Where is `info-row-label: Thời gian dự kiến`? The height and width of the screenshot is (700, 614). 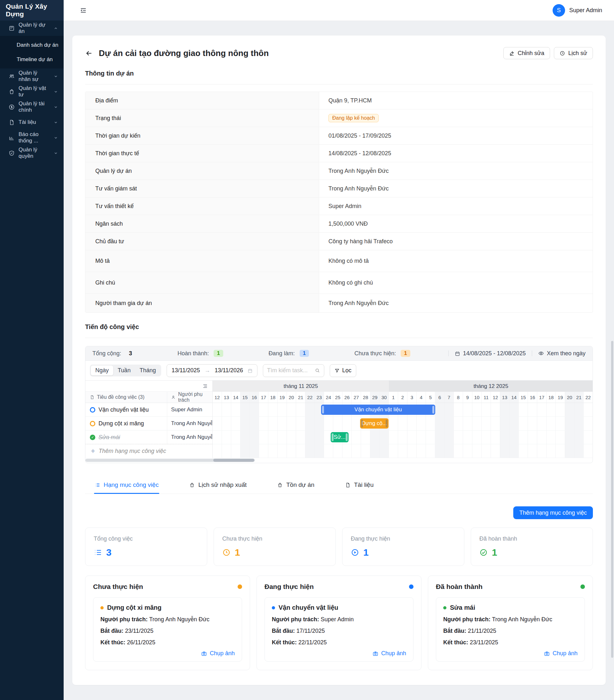 info-row-label: Thời gian dự kiến is located at coordinates (202, 136).